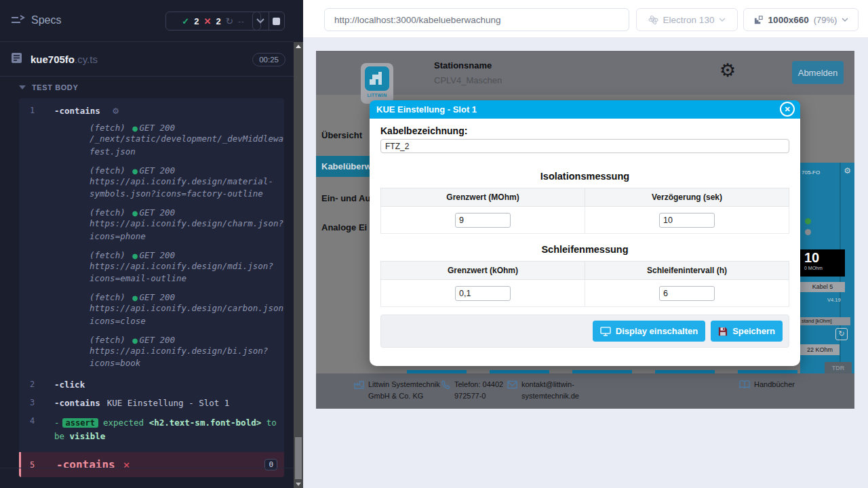 Image resolution: width=868 pixels, height=488 pixels. I want to click on assert-visible: visible, so click(88, 436).